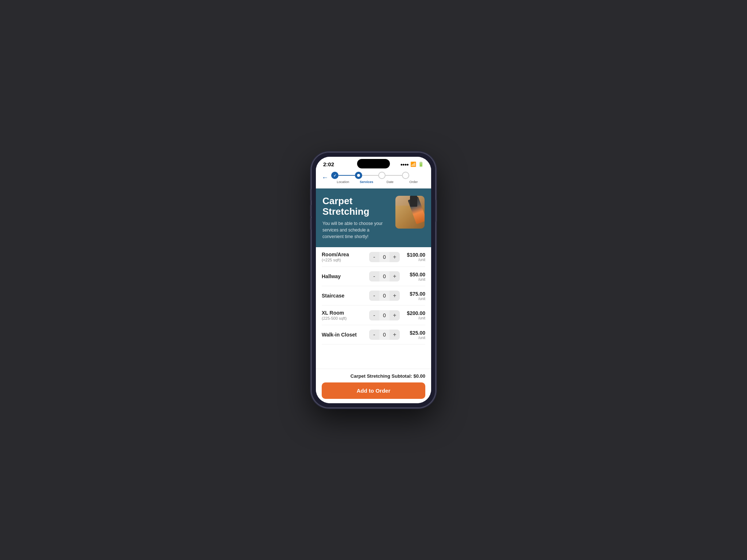  I want to click on price-unit-3: /unit, so click(414, 318).